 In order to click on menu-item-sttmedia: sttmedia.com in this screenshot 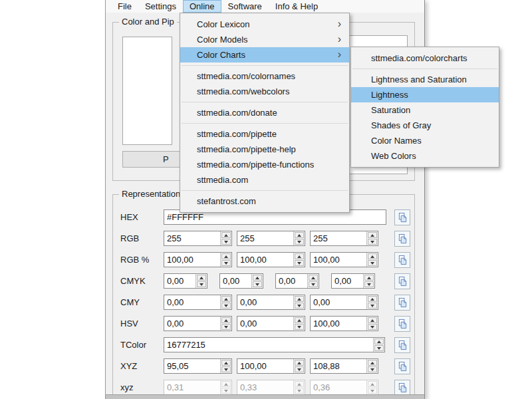, I will do `click(265, 180)`.